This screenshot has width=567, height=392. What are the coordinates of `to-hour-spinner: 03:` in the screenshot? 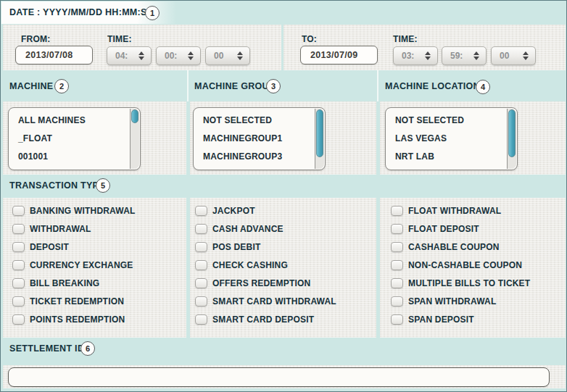 It's located at (415, 56).